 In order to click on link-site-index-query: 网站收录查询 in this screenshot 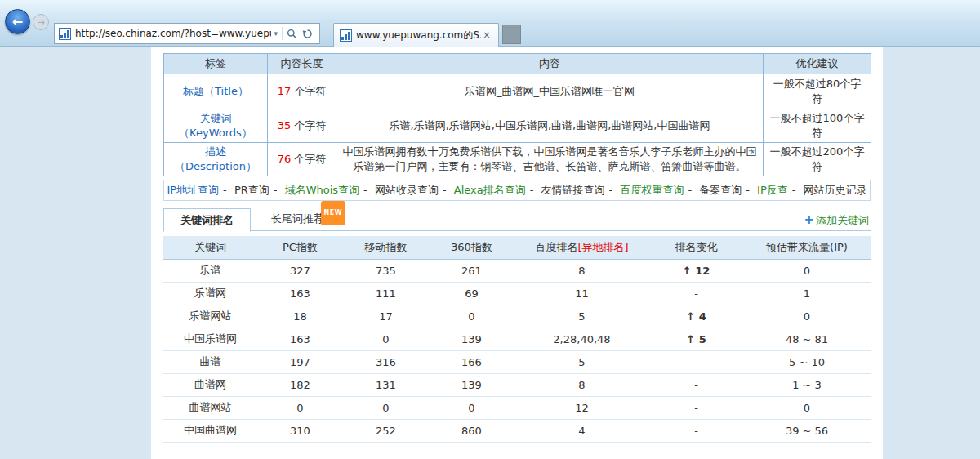, I will do `click(407, 189)`.